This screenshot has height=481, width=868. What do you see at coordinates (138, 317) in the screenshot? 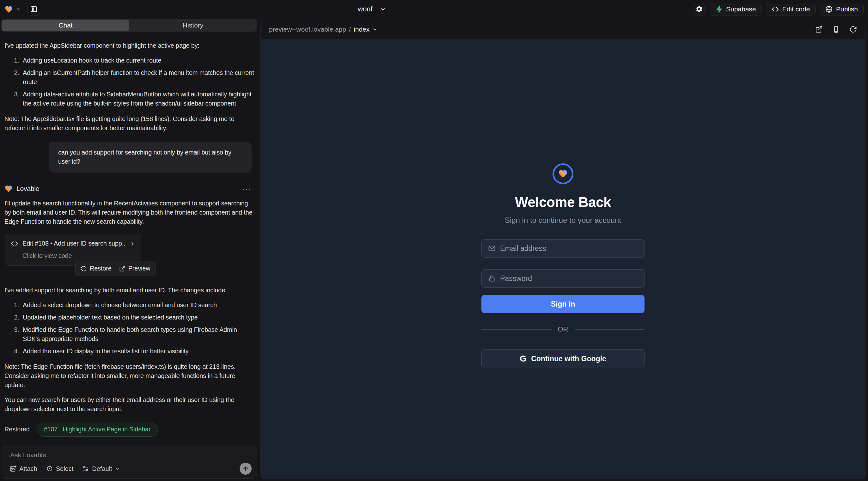
I see `list-item: Updated the placeholder text based on th…` at bounding box center [138, 317].